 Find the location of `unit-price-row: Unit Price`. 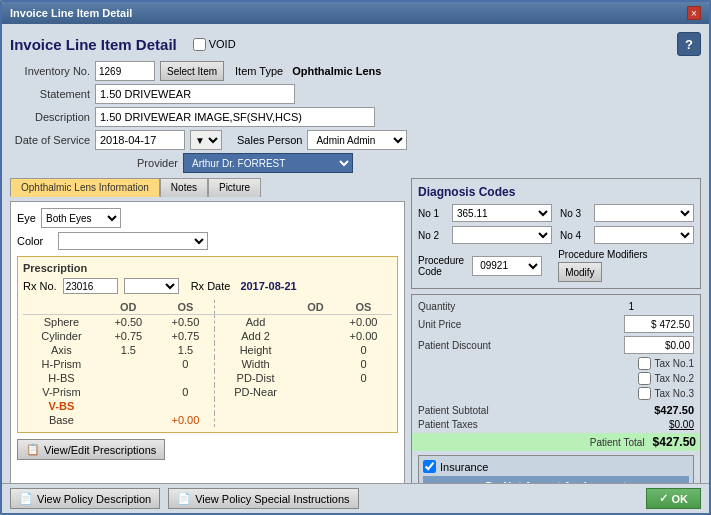

unit-price-row: Unit Price is located at coordinates (556, 324).